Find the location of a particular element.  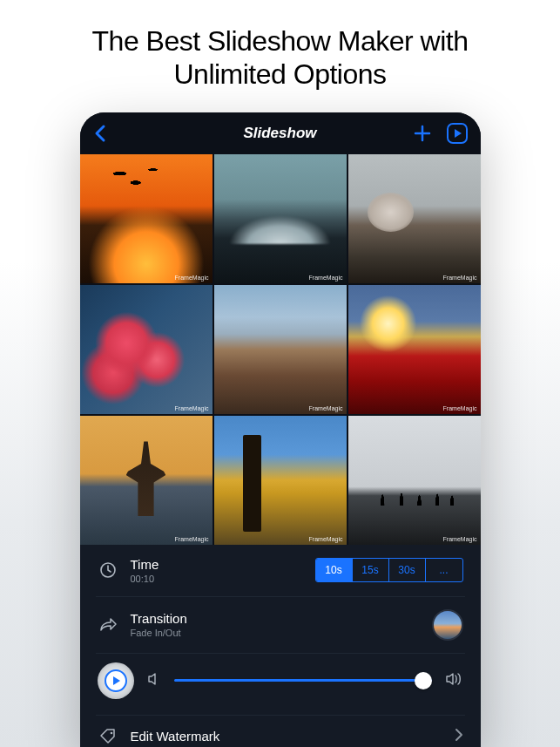

volume-high-icon is located at coordinates (454, 681).